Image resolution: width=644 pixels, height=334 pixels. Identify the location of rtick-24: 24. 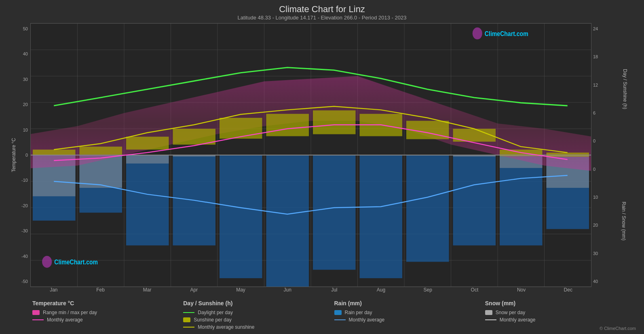
(595, 29).